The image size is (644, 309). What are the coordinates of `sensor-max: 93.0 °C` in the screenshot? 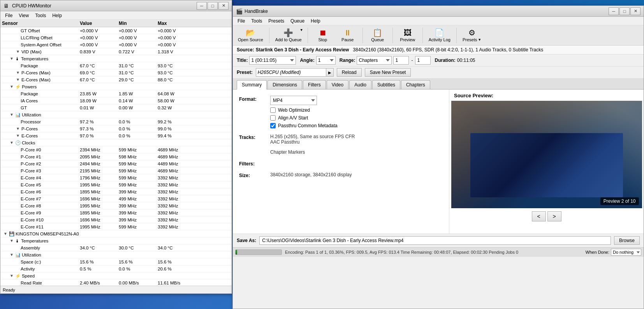 It's located at (177, 66).